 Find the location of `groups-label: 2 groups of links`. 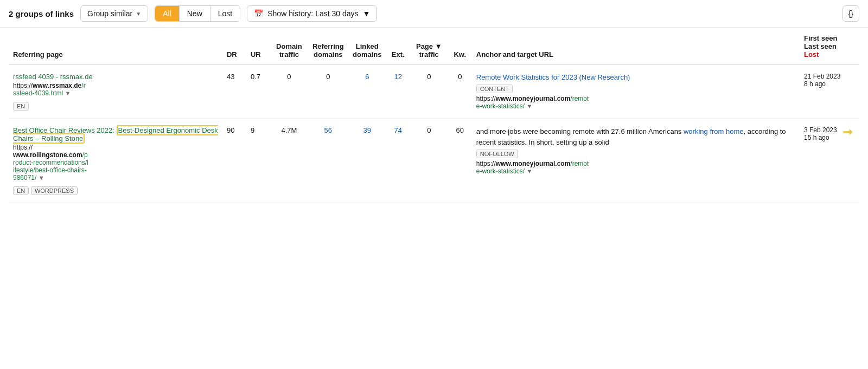

groups-label: 2 groups of links is located at coordinates (41, 14).